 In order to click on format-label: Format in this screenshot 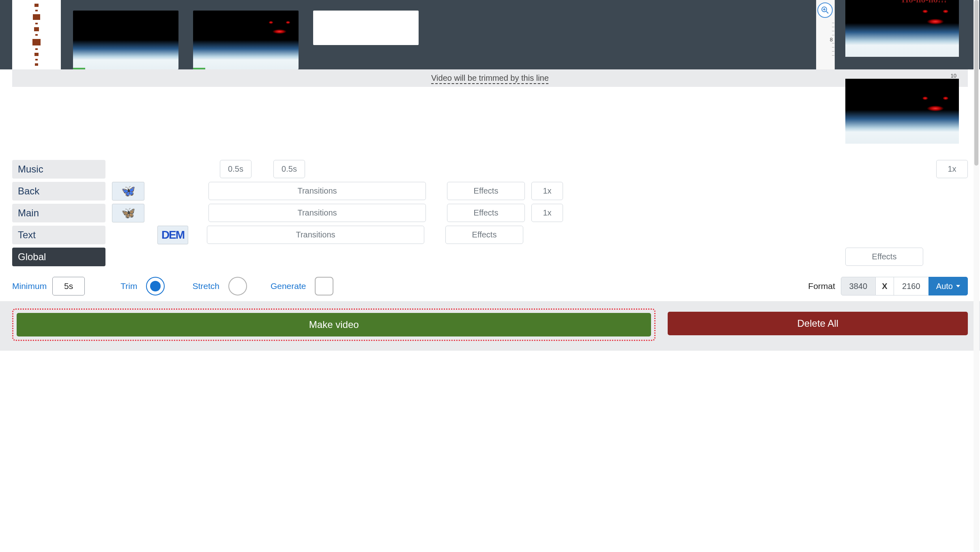, I will do `click(822, 286)`.